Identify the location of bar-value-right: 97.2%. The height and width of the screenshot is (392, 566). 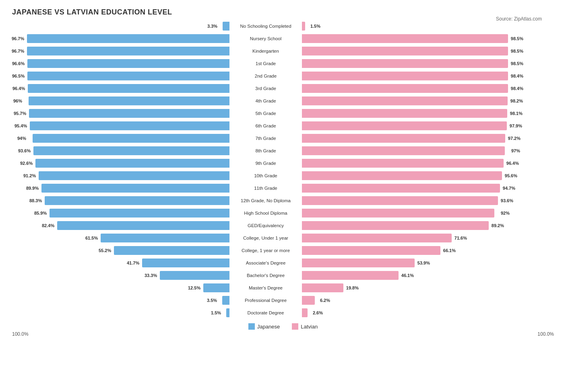
(514, 138).